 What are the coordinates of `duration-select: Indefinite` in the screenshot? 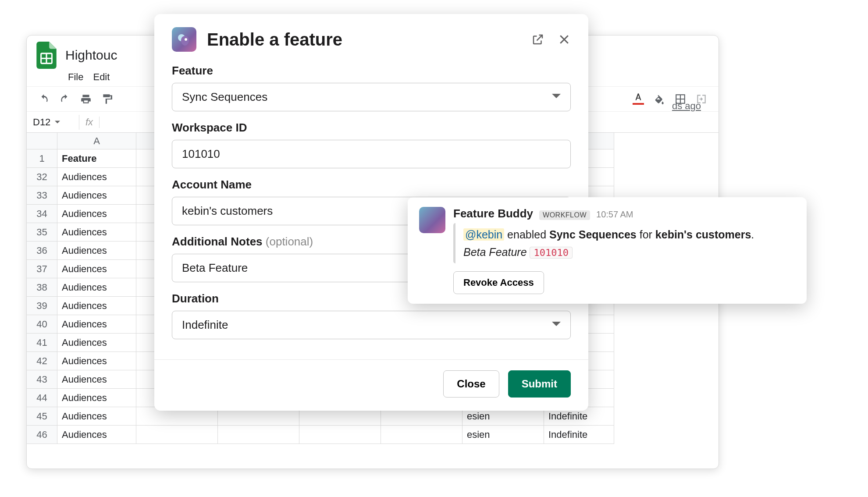 It's located at (371, 325).